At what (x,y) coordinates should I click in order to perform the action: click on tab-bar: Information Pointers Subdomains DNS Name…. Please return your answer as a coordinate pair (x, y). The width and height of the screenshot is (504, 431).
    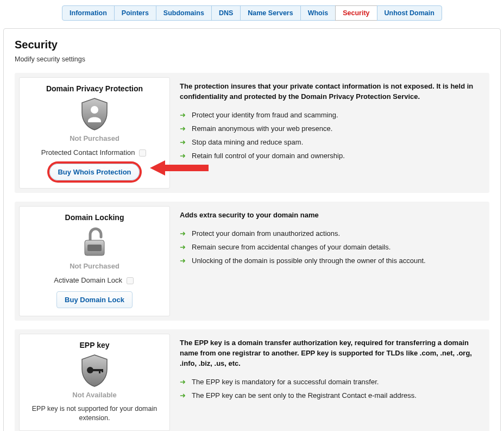
    Looking at the image, I should click on (252, 10).